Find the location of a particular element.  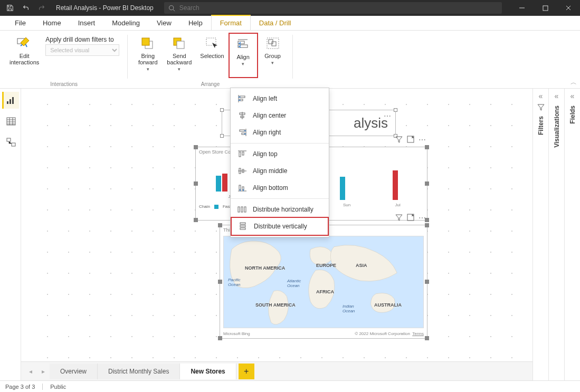

search-input is located at coordinates (339, 8).